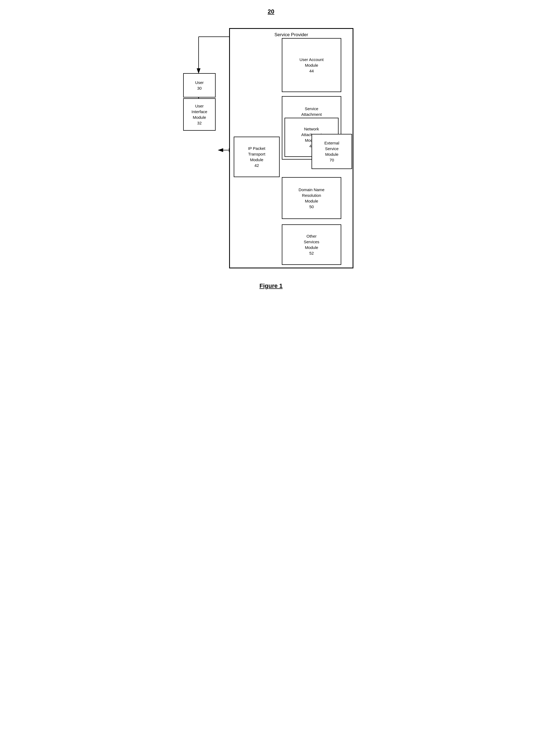 This screenshot has height=756, width=542. Describe the element at coordinates (332, 151) in the screenshot. I see `external-service-module-box: External Service Module 70` at that location.